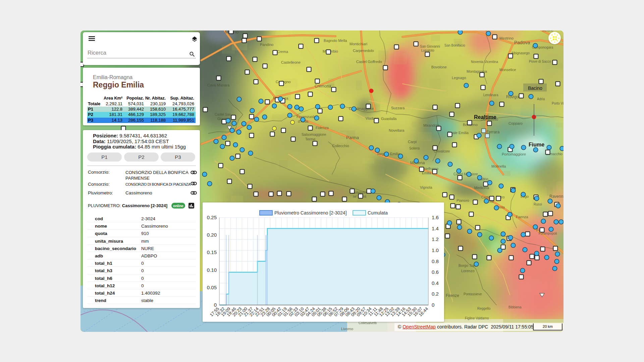  What do you see at coordinates (369, 62) in the screenshot?
I see `svg-text: Castel Goffredo` at bounding box center [369, 62].